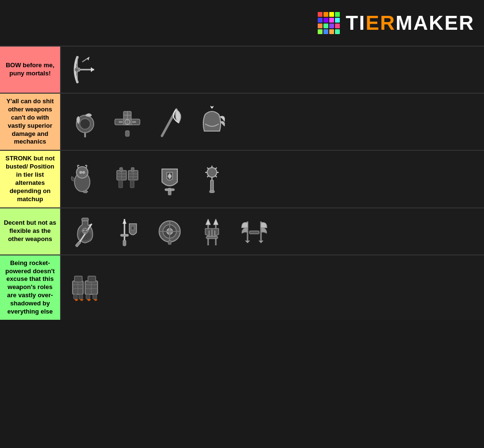  Describe the element at coordinates (85, 122) in the screenshot. I see `glaive-icon` at that location.